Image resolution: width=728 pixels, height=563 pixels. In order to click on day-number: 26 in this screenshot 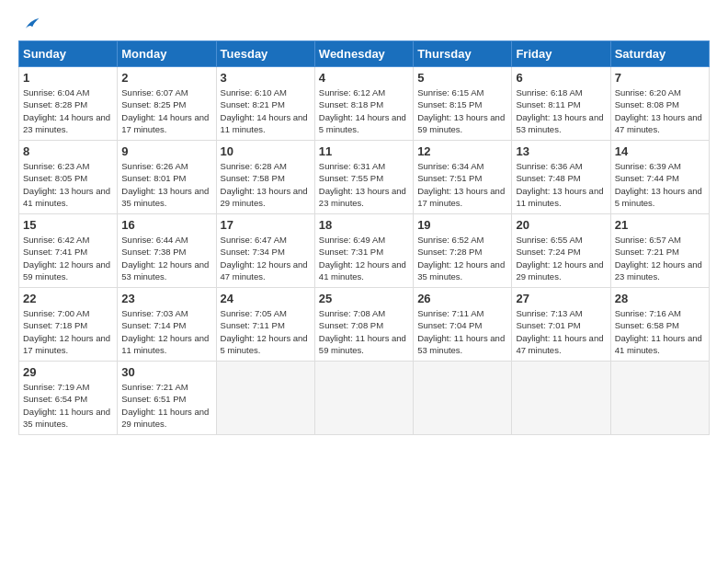, I will do `click(462, 298)`.